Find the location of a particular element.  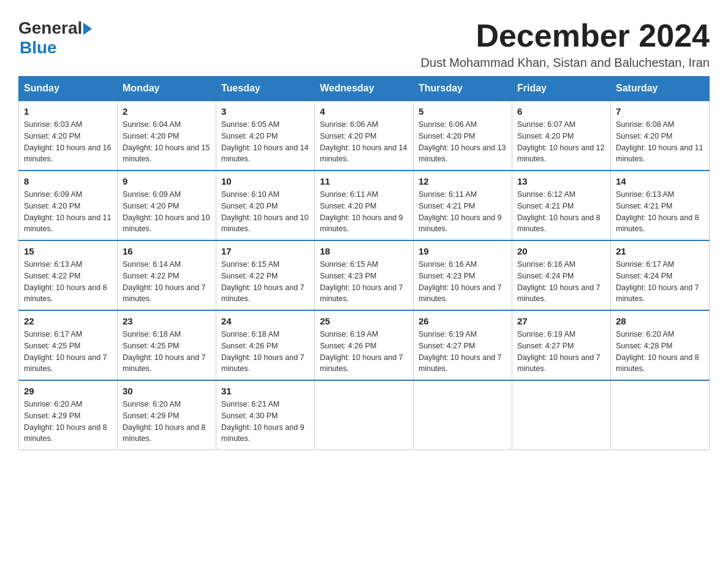

calendar-cell: 17Sunrise: 6:15 AMSunset: 4:22 PMDayligh… is located at coordinates (266, 275).